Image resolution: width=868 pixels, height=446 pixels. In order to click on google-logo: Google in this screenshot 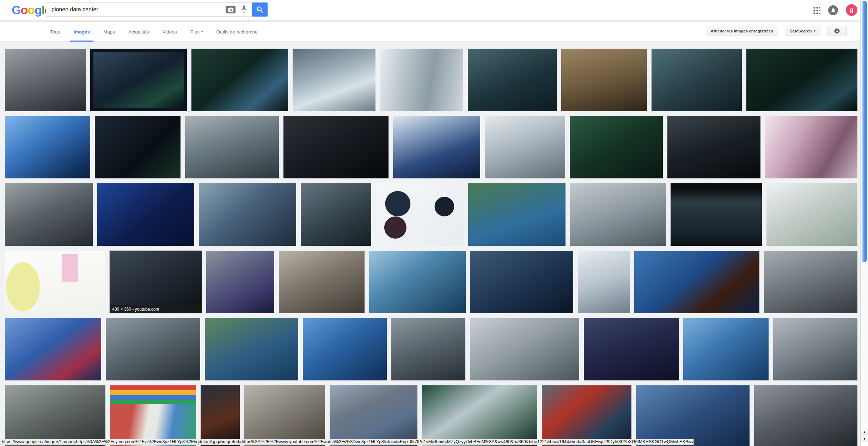, I will do `click(31, 10)`.